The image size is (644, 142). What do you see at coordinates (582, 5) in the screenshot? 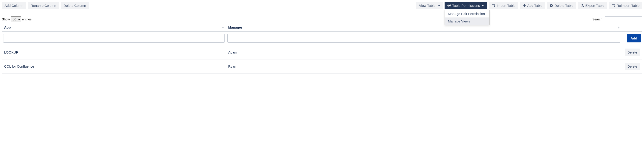
I see `export-icon` at bounding box center [582, 5].